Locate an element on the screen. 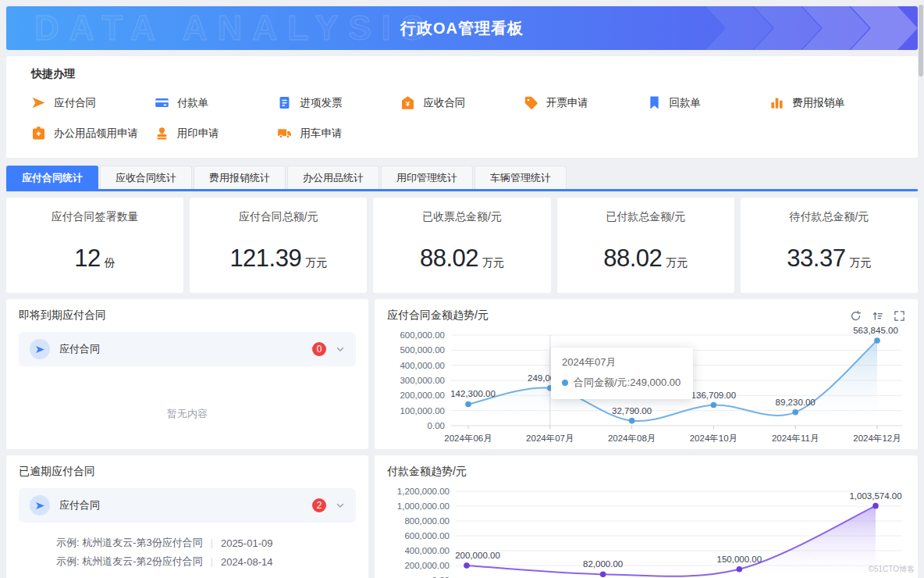 This screenshot has width=924, height=578. overdue-list-item: 示例: 杭州道友云-第3份应付合同|2025-01-09 is located at coordinates (206, 543).